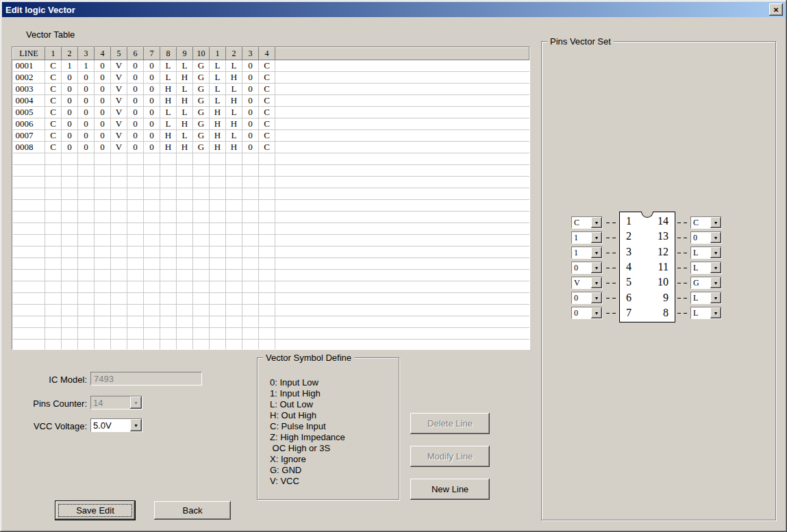  What do you see at coordinates (706, 223) in the screenshot?
I see `pin-14-value-combo: C▼` at bounding box center [706, 223].